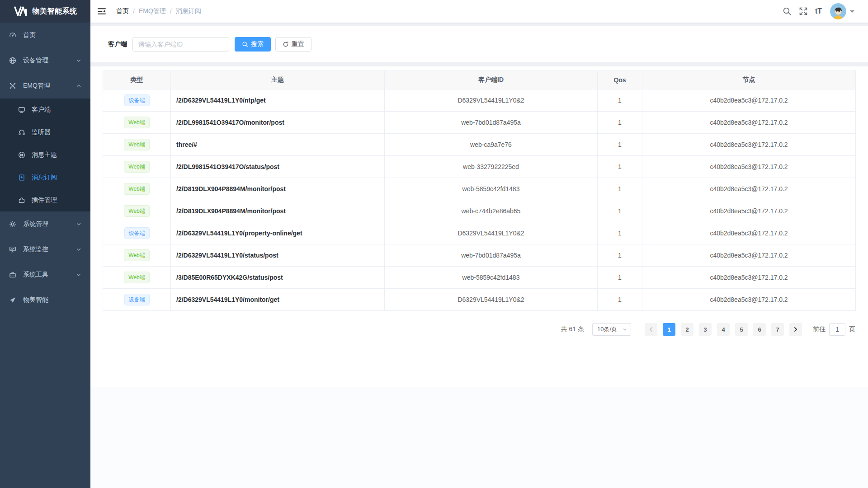  Describe the element at coordinates (293, 44) in the screenshot. I see `reset-button: 重置` at that location.